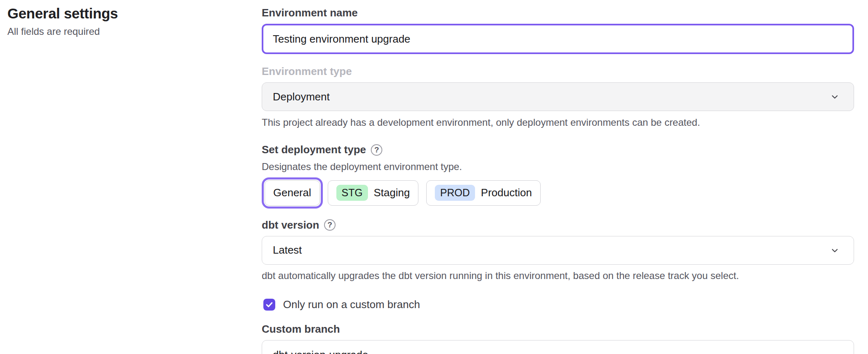 This screenshot has width=868, height=354. I want to click on dbt-version-value: Latest, so click(287, 250).